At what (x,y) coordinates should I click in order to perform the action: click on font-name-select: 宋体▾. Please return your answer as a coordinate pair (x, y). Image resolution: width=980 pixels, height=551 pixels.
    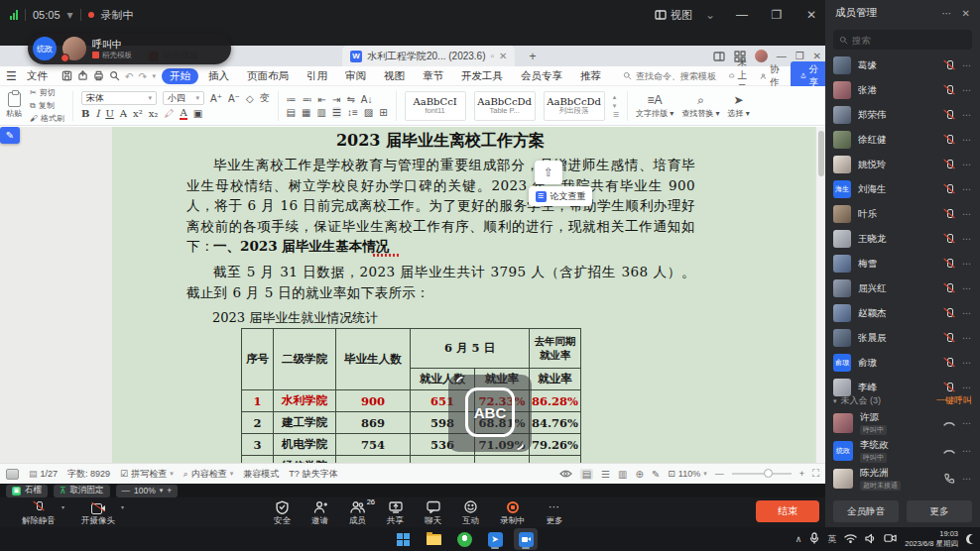
    Looking at the image, I should click on (119, 98).